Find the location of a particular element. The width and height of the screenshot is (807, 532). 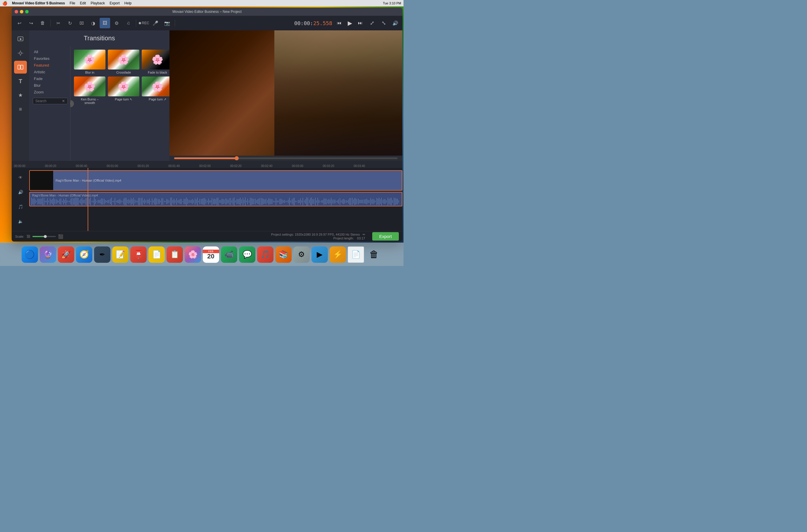

fullscreen-btn: ⤢ is located at coordinates (372, 23).